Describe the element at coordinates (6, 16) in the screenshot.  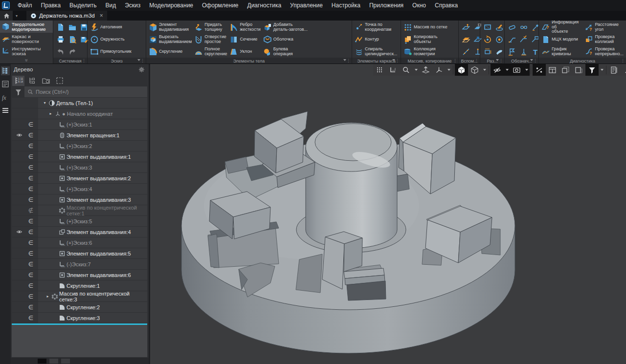
I see `home-button` at that location.